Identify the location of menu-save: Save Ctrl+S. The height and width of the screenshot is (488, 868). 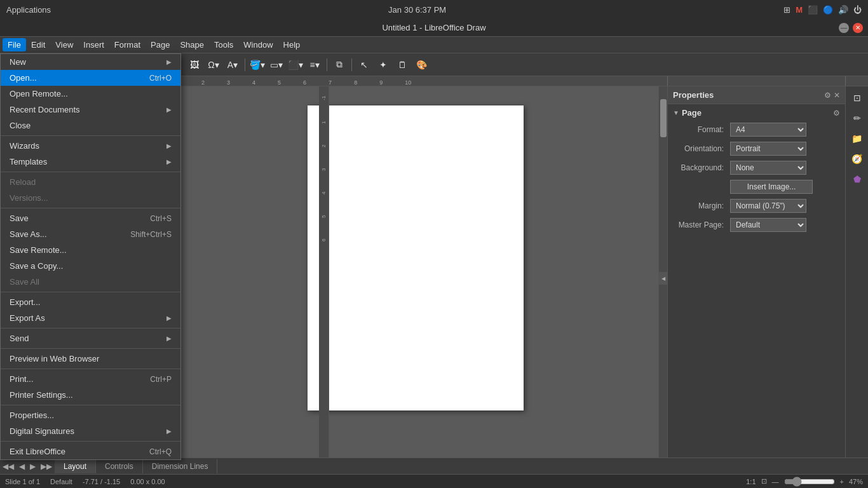
(90, 219).